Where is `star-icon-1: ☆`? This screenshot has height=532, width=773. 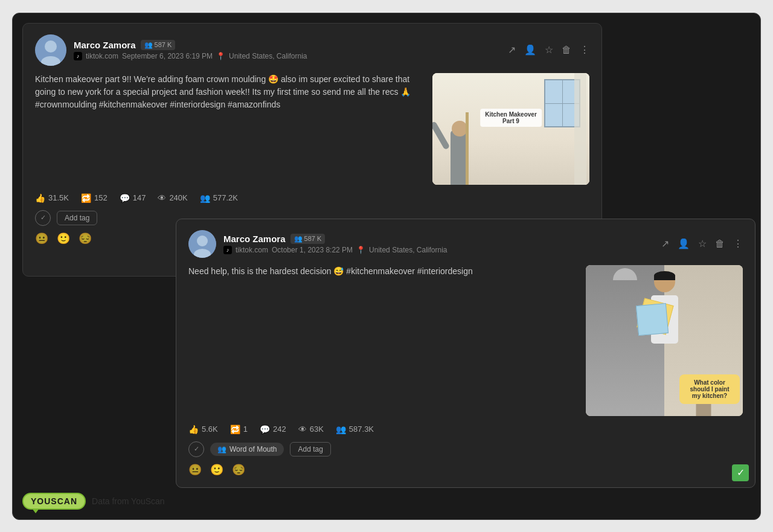 star-icon-1: ☆ is located at coordinates (549, 50).